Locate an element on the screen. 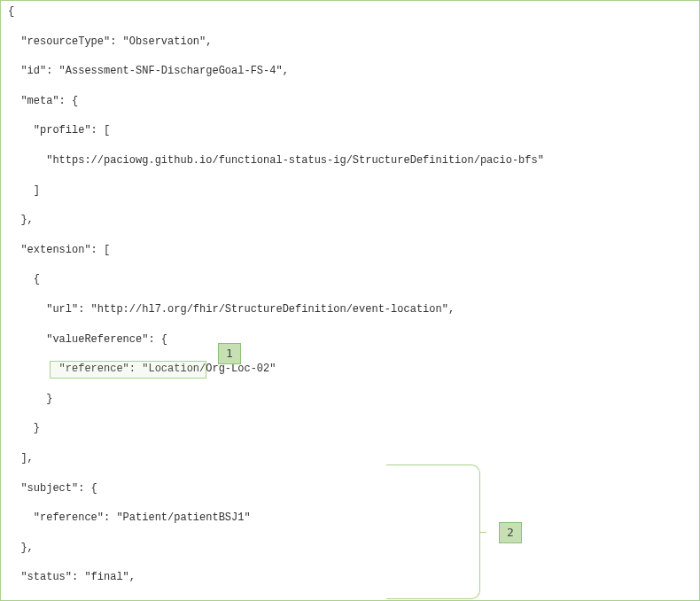 This screenshot has width=700, height=601. code-line: "extension": [ is located at coordinates (350, 250).